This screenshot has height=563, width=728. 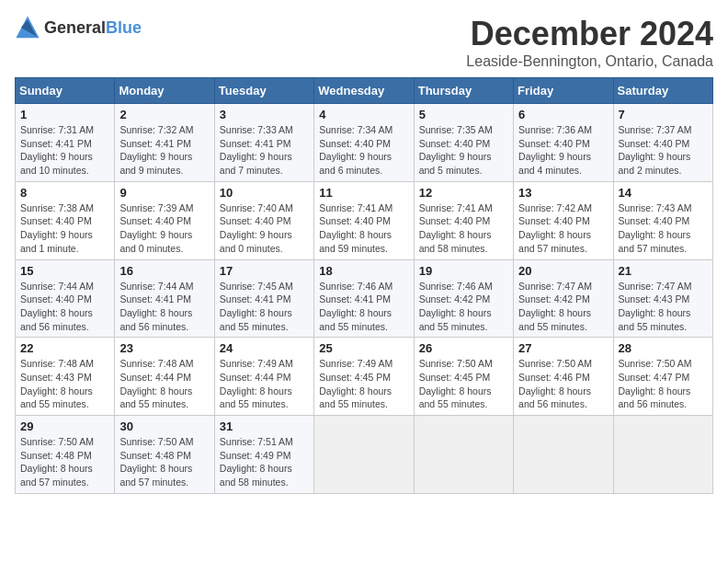 I want to click on day-info: Sunrise: 7:34 AM Sunset: 4:40 PM Dayligh…, so click(x=364, y=151).